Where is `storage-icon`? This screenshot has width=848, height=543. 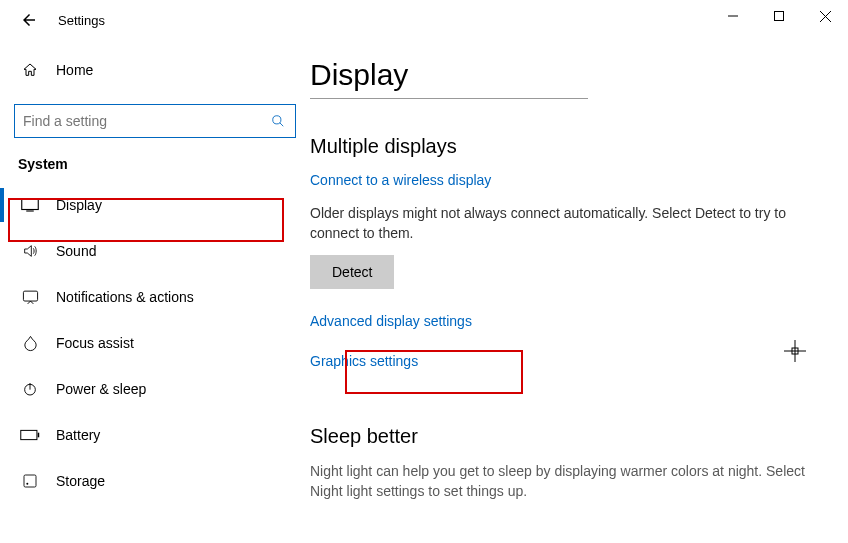 storage-icon is located at coordinates (30, 481).